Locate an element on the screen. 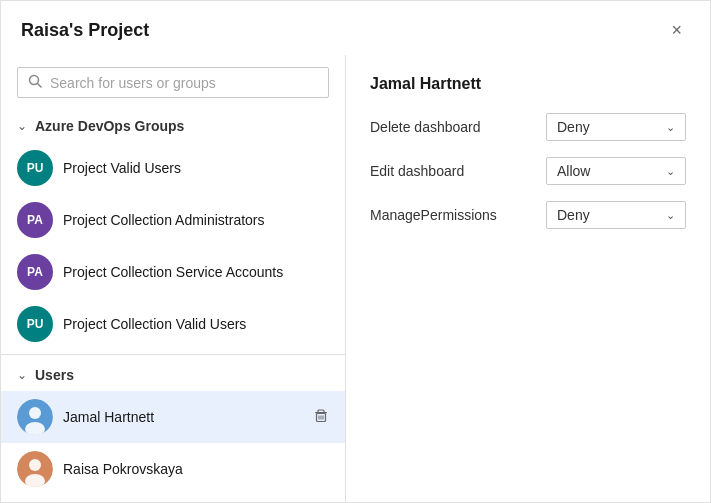 This screenshot has width=711, height=503. permission-label: Delete dashboard is located at coordinates (450, 127).